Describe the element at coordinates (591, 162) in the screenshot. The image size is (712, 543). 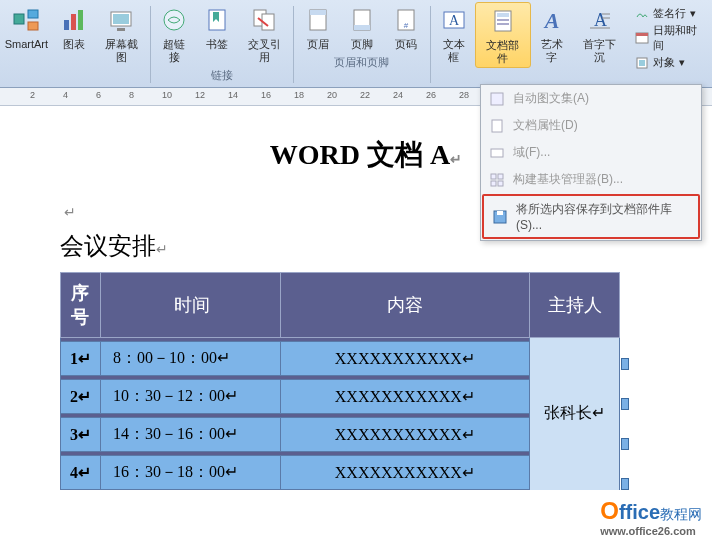
I see `quickparts-dropdown: 自动图文集(A) 文档属性(D) 域(F)... 构建基块管理器(B)... 将…` at that location.